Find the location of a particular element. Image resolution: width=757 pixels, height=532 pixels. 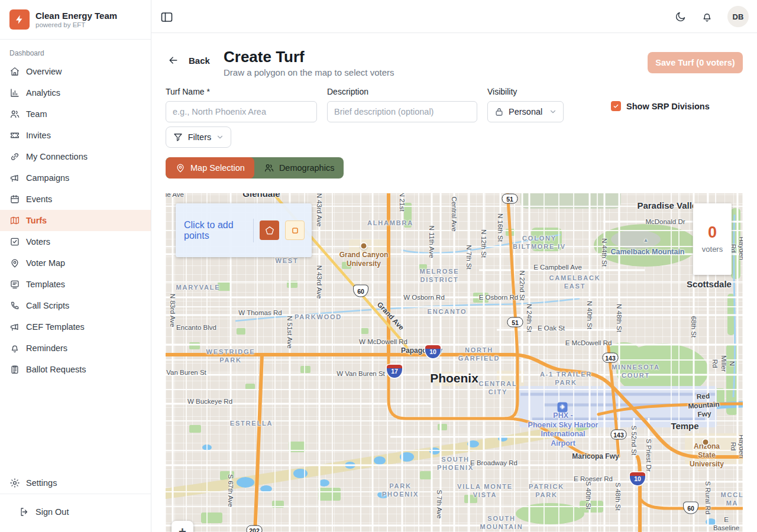

map-zoom-in-button: + is located at coordinates (182, 526).